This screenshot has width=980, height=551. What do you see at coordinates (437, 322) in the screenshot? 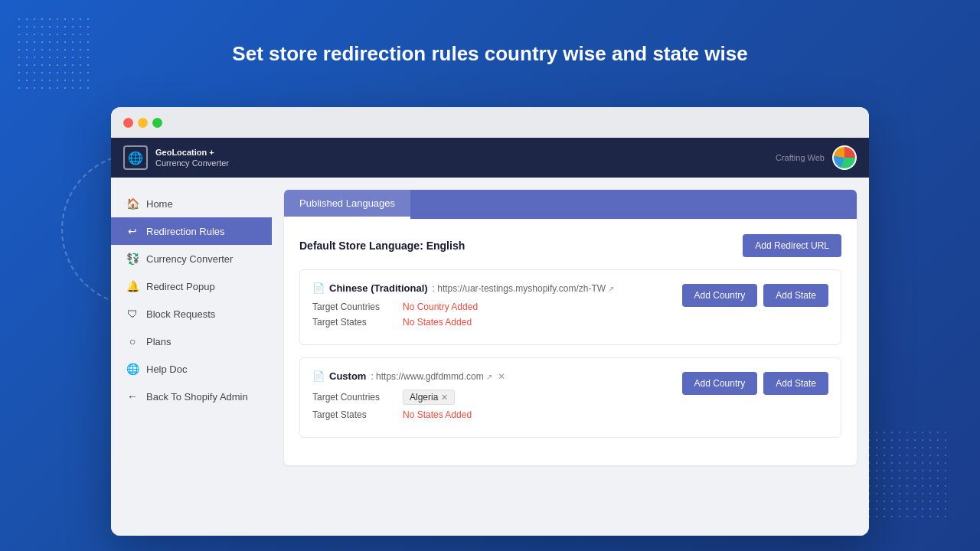
I see `no-states-chinese: No States Added` at bounding box center [437, 322].